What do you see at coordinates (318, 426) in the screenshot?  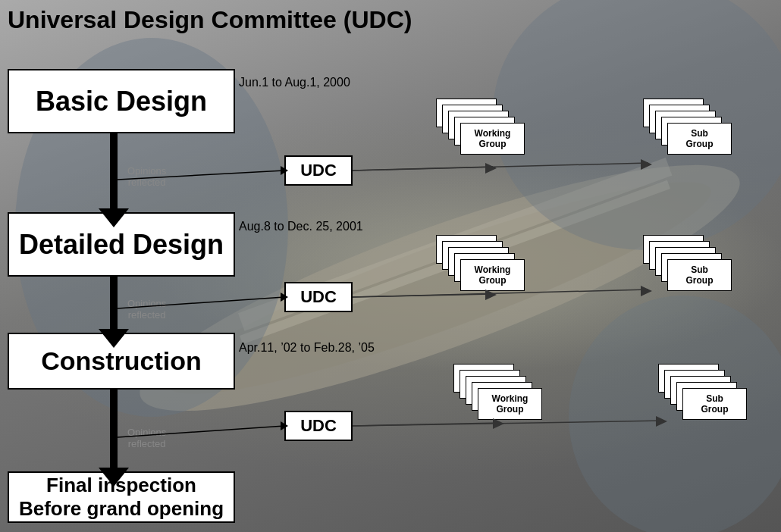 I see `udc-box-3: UDC` at bounding box center [318, 426].